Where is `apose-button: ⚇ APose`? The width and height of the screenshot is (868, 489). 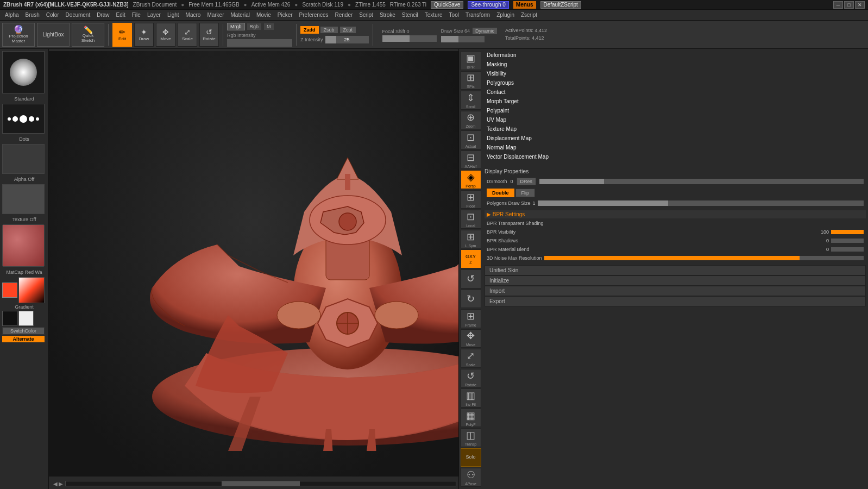
apose-button: ⚇ APose is located at coordinates (471, 477).